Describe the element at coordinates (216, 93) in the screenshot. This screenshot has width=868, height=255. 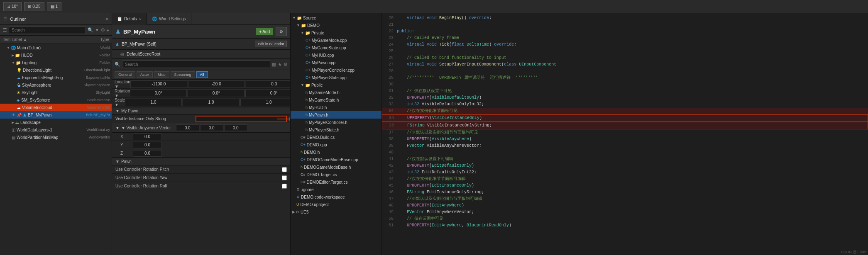
I see `rotation-y-input` at that location.